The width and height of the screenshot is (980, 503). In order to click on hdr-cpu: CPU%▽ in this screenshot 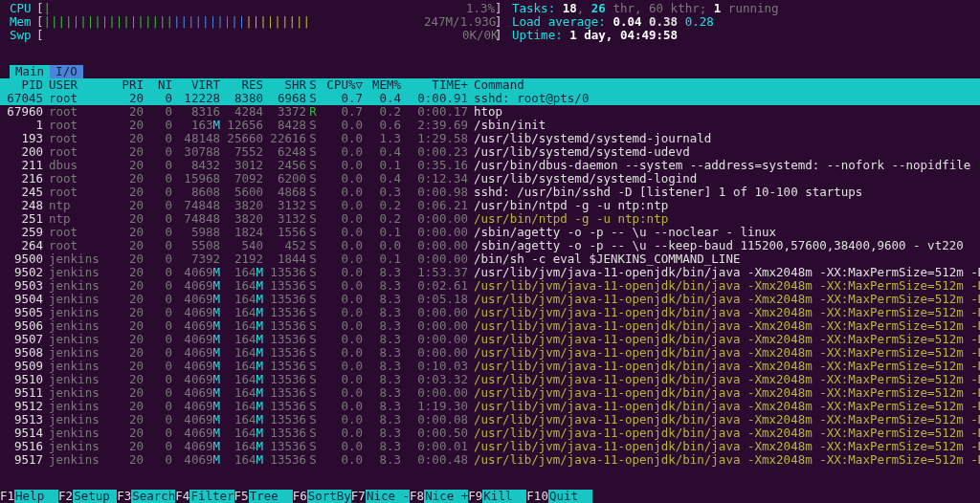, I will do `click(341, 85)`.